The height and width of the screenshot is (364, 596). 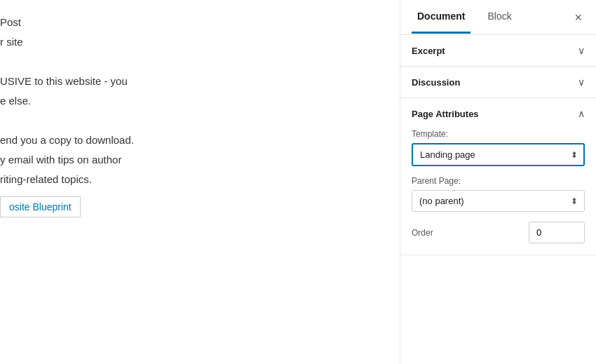 I want to click on panel-excerpt-title: Excerpt, so click(x=428, y=50).